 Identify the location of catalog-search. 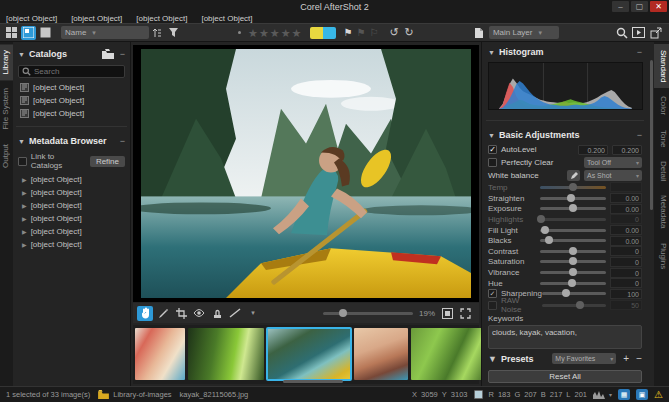
(72, 72).